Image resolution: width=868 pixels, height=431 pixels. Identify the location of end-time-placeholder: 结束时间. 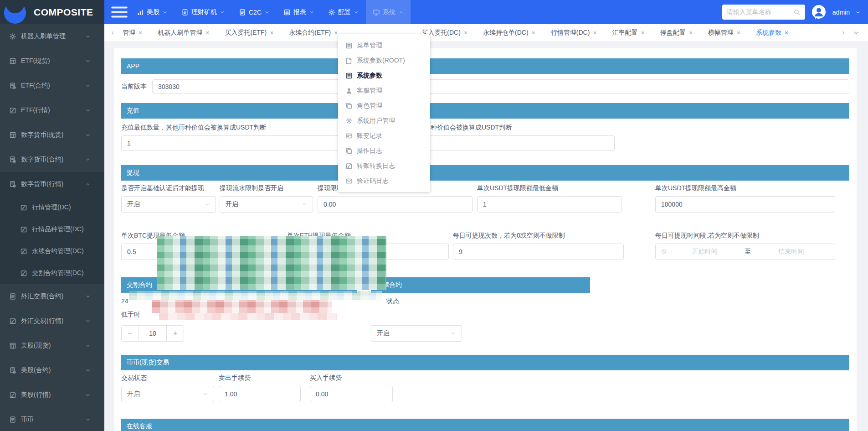
(791, 252).